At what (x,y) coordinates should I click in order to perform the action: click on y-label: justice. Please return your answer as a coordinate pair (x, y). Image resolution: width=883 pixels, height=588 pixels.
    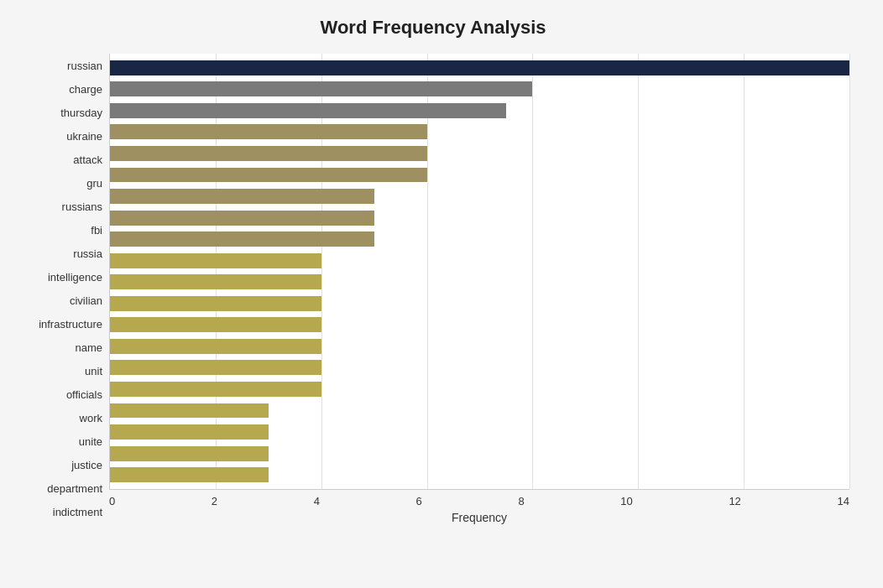
    Looking at the image, I should click on (87, 465).